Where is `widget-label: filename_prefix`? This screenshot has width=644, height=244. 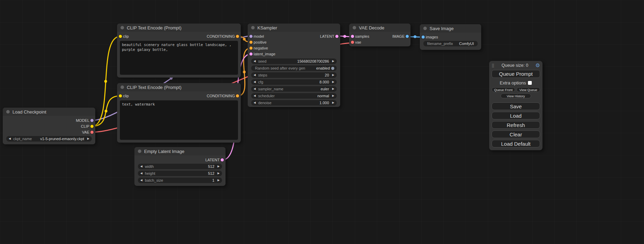
widget-label: filename_prefix is located at coordinates (440, 44).